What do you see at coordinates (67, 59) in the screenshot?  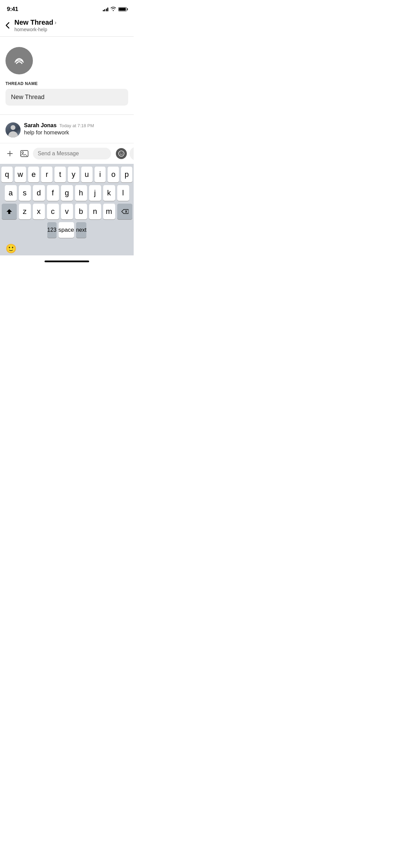 I see `thread-icon-area` at bounding box center [67, 59].